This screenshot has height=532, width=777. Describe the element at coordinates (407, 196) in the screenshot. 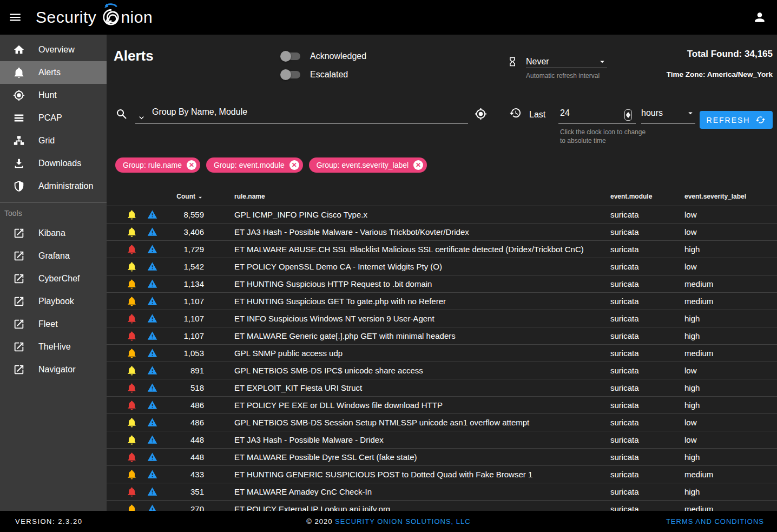

I see `column-header-rule-name: rule.name` at that location.